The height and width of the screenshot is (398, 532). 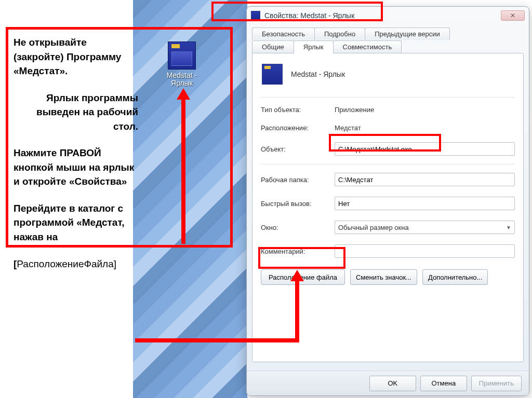 What do you see at coordinates (182, 64) in the screenshot?
I see `desktop-shortcut-medstat: Medstat - Ярлык` at bounding box center [182, 64].